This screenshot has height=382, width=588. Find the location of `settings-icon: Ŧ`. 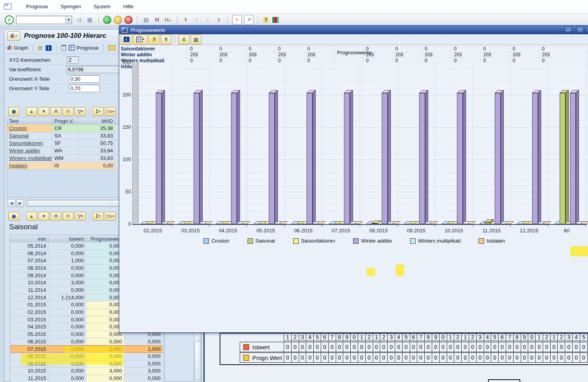

settings-icon: Ŧ is located at coordinates (166, 39).